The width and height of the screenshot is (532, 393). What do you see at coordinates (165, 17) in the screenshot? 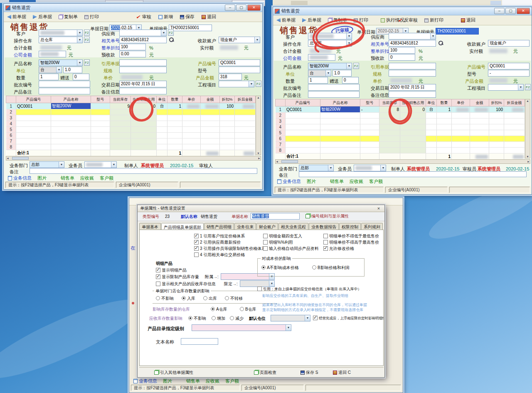
I see `new-button: 新增` at bounding box center [165, 17].